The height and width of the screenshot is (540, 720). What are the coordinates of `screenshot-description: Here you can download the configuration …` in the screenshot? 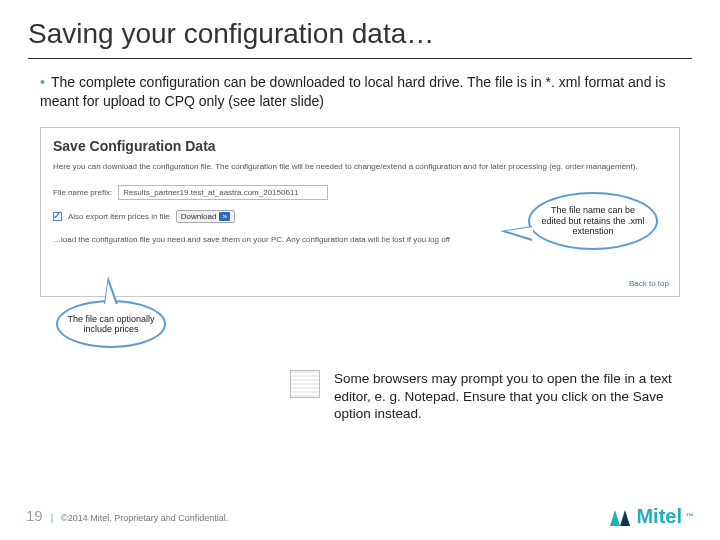 It's located at (360, 166).